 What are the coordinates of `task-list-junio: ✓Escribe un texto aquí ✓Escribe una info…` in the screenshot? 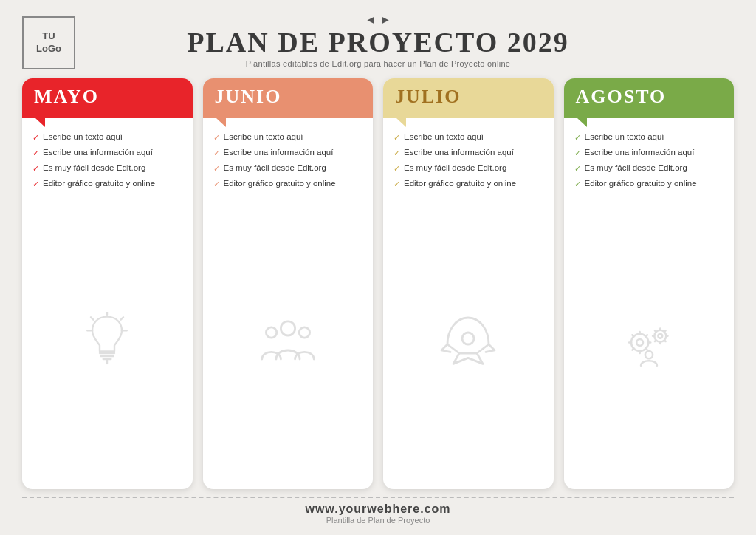 It's located at (288, 163).